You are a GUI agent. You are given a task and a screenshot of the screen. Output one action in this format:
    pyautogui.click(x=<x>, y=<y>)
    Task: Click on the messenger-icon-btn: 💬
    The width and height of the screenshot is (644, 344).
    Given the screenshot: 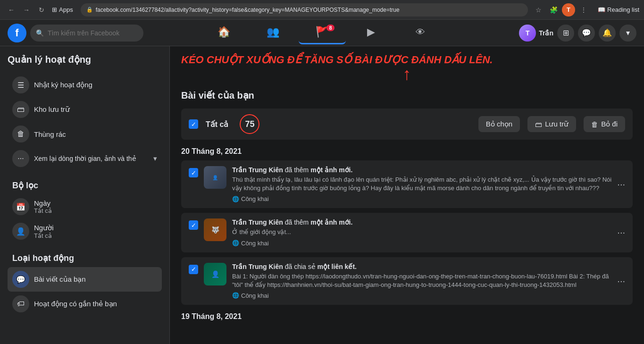 What is the action you would take?
    pyautogui.click(x=586, y=33)
    